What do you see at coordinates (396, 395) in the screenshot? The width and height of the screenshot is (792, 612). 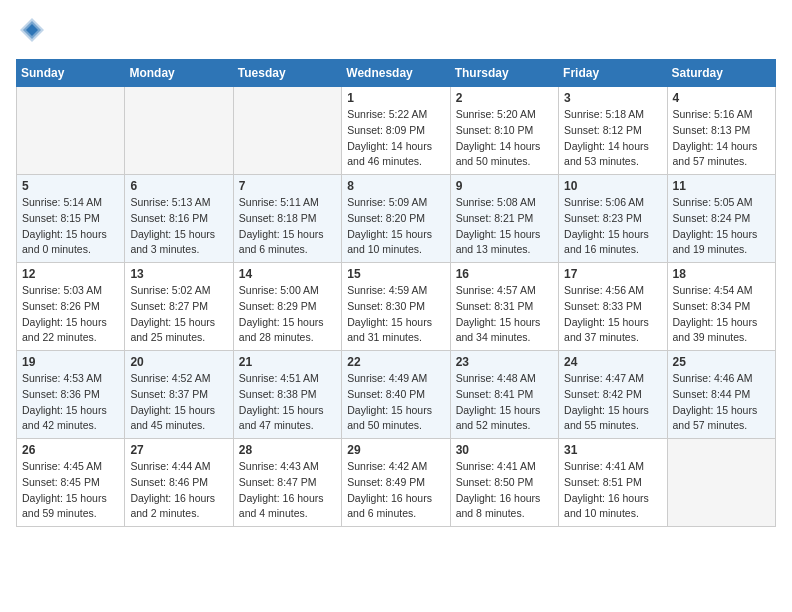 I see `calendar-week-4: 19 Sunrise: 4:53 AM Sunset: 8:36 PM Dayl…` at bounding box center [396, 395].